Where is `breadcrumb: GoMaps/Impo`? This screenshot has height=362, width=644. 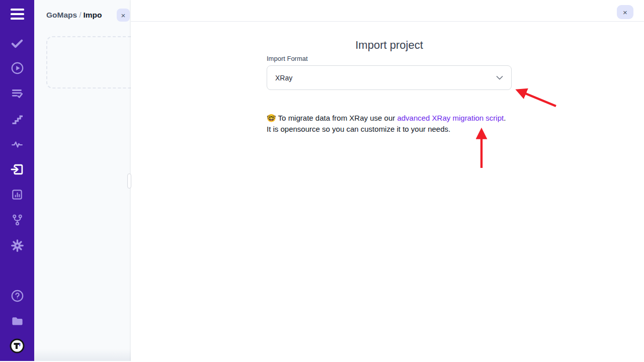
breadcrumb: GoMaps/Impo is located at coordinates (74, 15).